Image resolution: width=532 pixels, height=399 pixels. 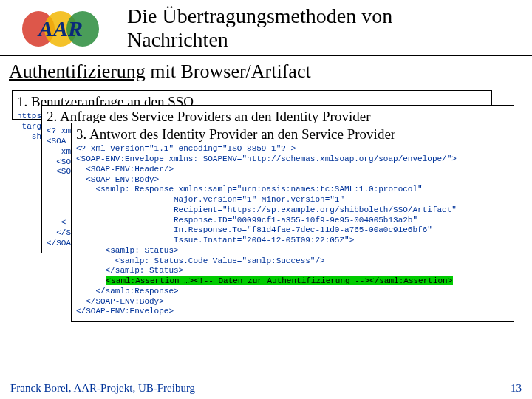 I want to click on footer-author: Franck Borel, AAR-Projekt, UB-Freiburg, so click(x=103, y=389).